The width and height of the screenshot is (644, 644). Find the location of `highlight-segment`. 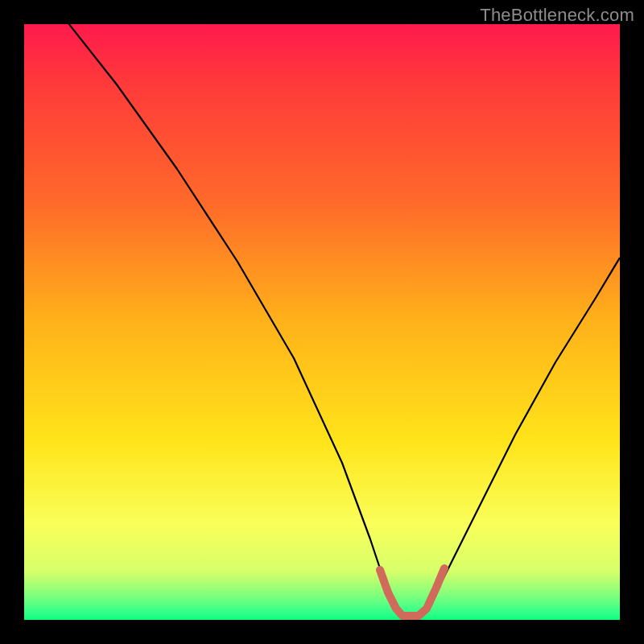

highlight-segment is located at coordinates (412, 592).